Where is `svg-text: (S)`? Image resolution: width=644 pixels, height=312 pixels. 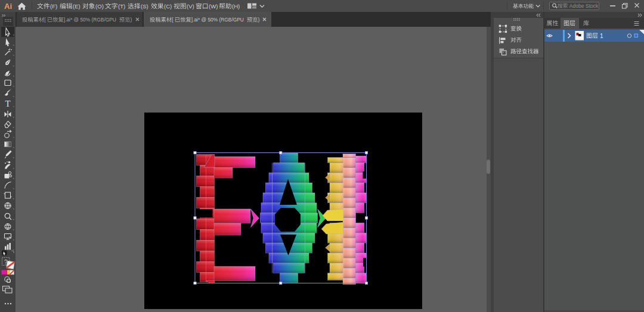
svg-text: (S) is located at coordinates (144, 6).